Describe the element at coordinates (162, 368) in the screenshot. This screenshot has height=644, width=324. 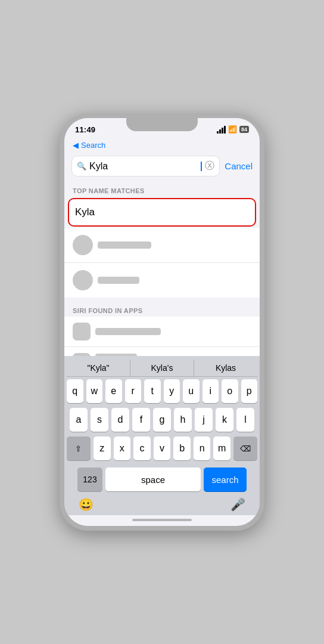
I see `autocomplete-item-2: Kyla's` at that location.